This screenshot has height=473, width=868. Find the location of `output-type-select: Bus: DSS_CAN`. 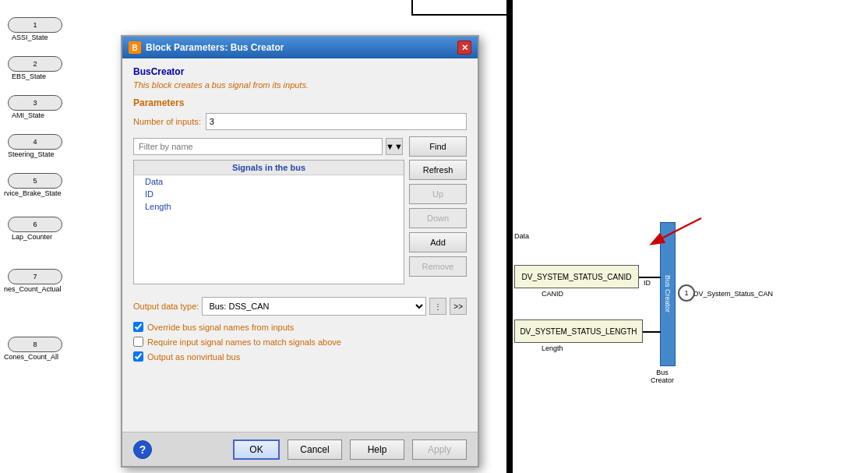

output-type-select: Bus: DSS_CAN is located at coordinates (314, 306).